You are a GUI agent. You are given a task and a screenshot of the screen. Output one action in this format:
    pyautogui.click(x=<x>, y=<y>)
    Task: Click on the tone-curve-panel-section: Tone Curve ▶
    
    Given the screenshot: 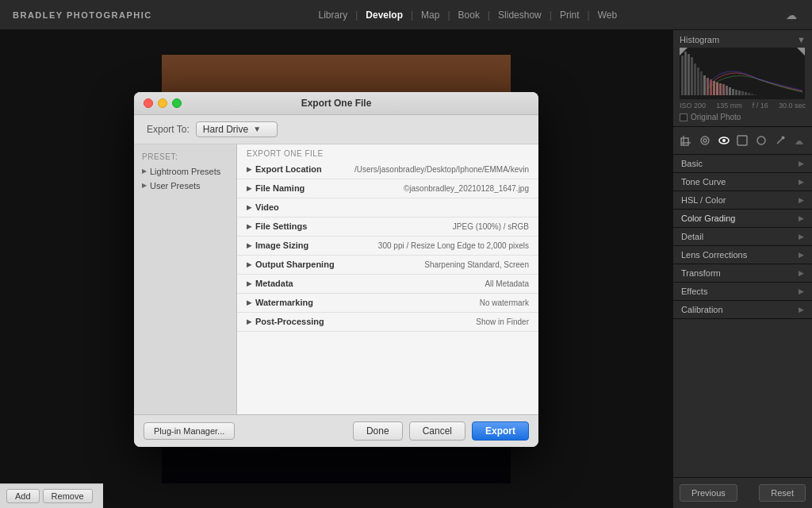 What is the action you would take?
    pyautogui.click(x=742, y=183)
    